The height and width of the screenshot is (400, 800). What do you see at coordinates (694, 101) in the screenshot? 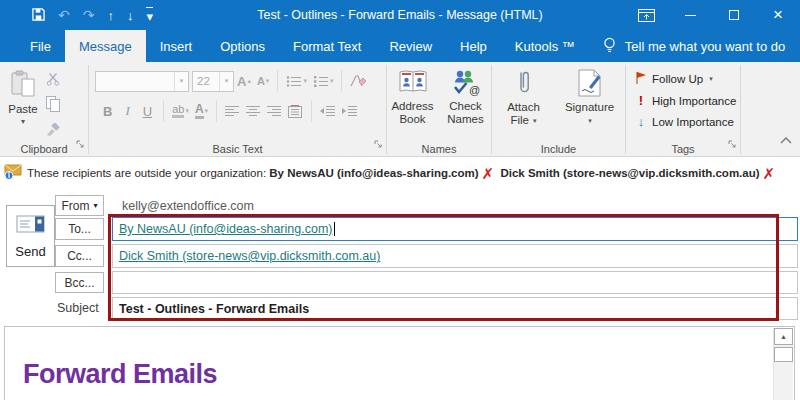
I see `high-importance-label: High Importance` at bounding box center [694, 101].